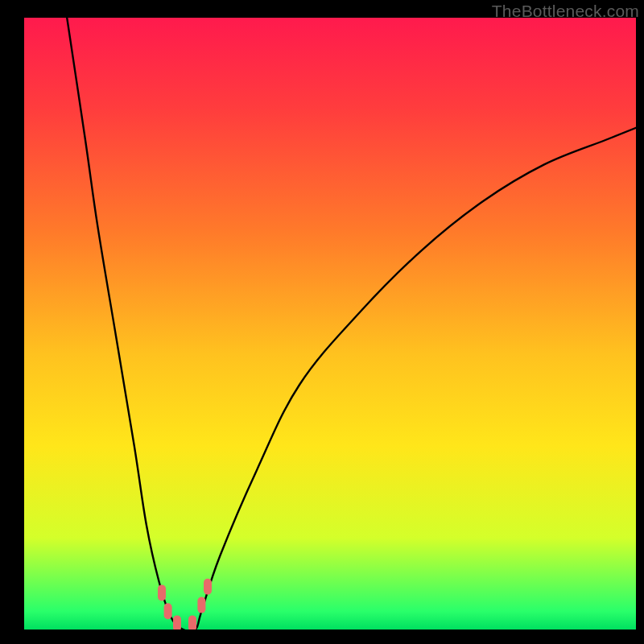  I want to click on curve-markers, so click(185, 604).